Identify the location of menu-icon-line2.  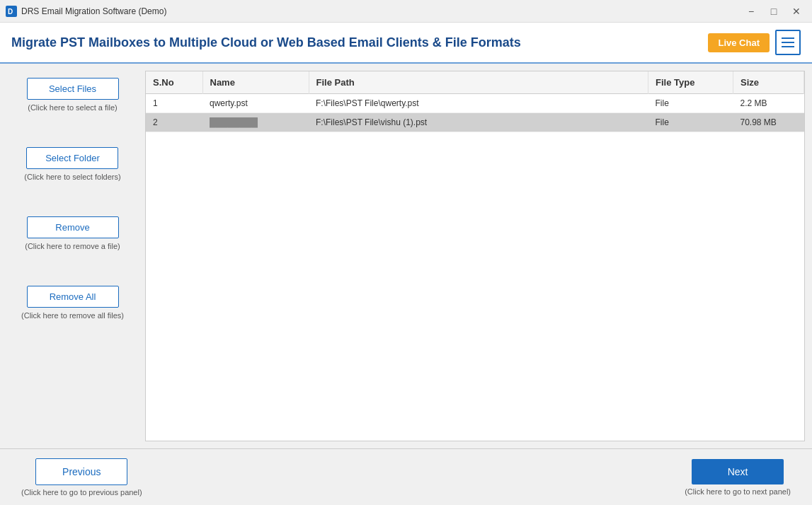
(788, 42).